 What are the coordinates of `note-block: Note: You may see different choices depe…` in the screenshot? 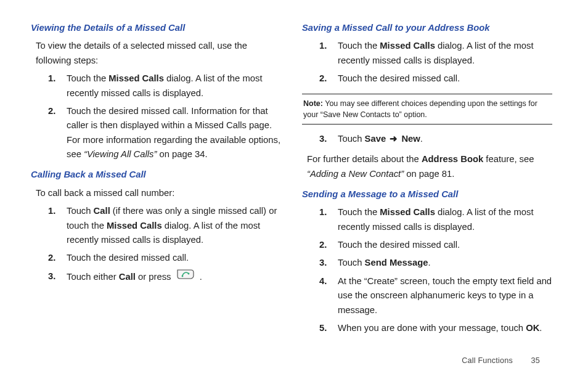 It's located at (427, 109).